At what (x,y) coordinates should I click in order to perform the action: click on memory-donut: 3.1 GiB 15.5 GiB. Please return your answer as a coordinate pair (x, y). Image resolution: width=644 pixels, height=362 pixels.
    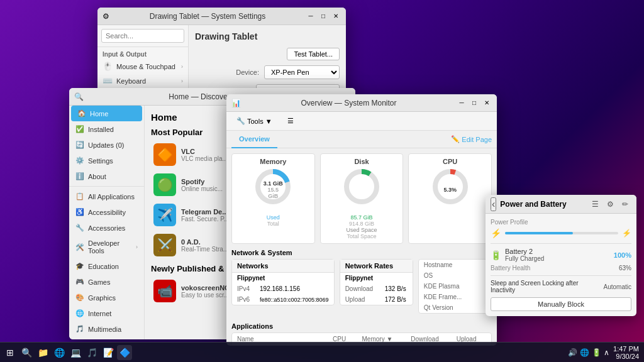
    Looking at the image, I should click on (273, 190).